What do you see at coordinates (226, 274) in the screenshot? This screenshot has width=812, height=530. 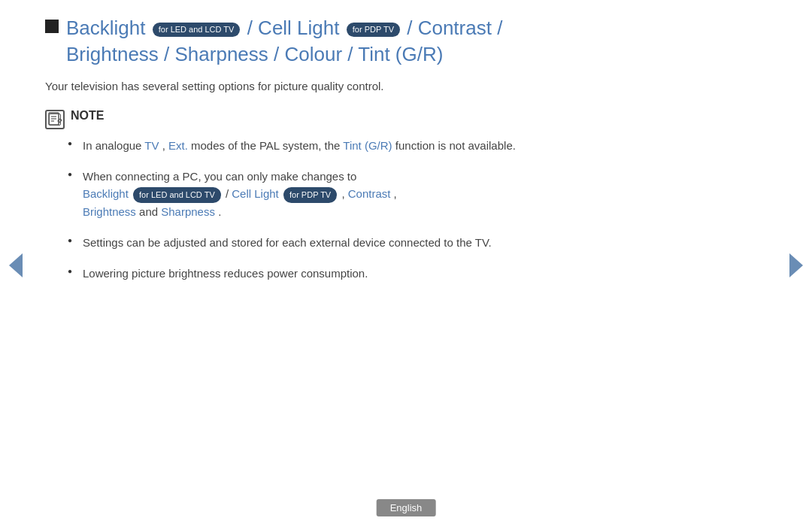 I see `bullet4-text: Lowering picture brightness reduces powe…` at bounding box center [226, 274].